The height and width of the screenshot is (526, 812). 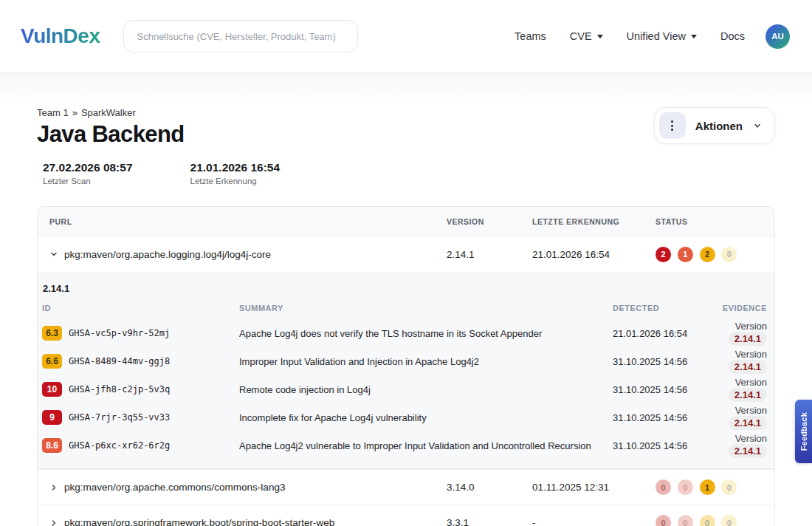 What do you see at coordinates (109, 112) in the screenshot?
I see `breadcrumb-project: SparkWalker` at bounding box center [109, 112].